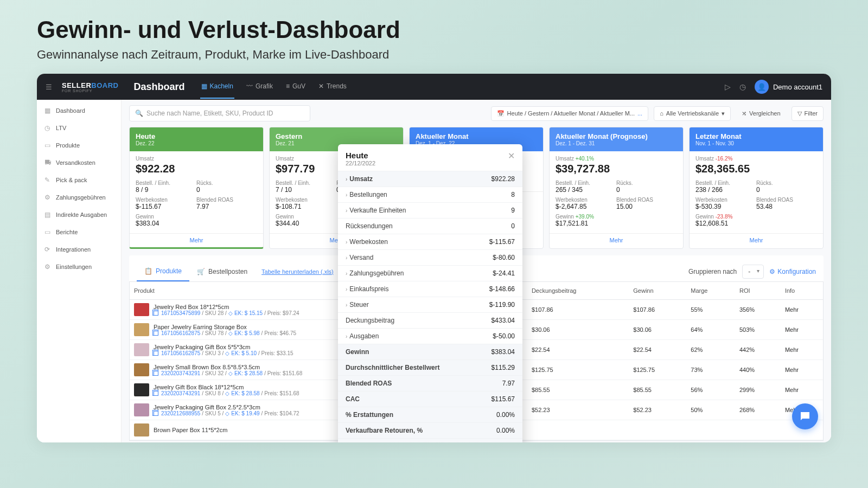  Describe the element at coordinates (430, 383) in the screenshot. I see `popup-row: Blended ROAS7.97` at that location.